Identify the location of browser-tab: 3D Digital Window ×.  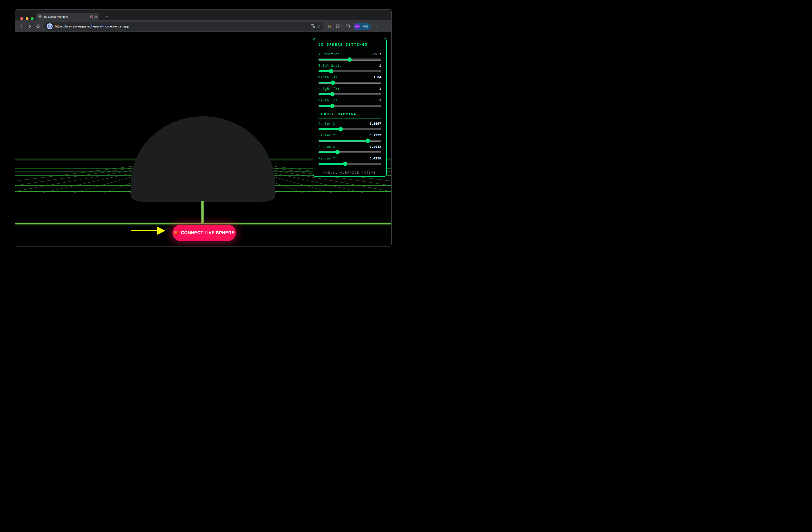
(68, 17).